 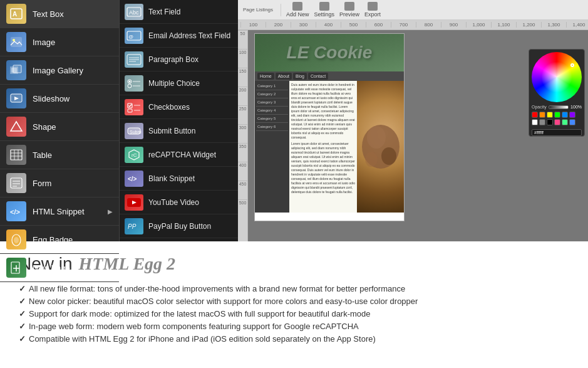 I want to click on page-sidebar, so click(x=381, y=147).